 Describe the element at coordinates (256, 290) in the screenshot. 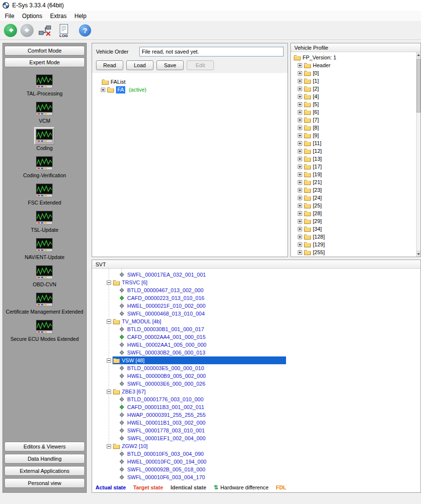

I see `svt-entry-row: BTLD_00000467_013_002_000` at that location.